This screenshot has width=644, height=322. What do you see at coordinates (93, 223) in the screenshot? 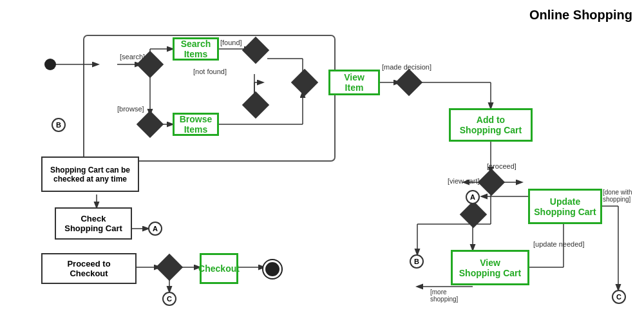
I see `check-cart-node: CheckShopping Cart` at bounding box center [93, 223].